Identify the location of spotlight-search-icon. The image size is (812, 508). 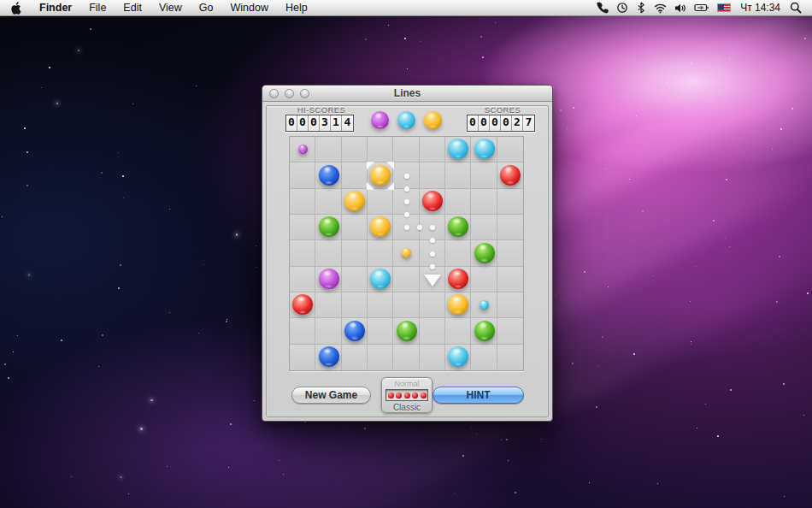
(796, 8).